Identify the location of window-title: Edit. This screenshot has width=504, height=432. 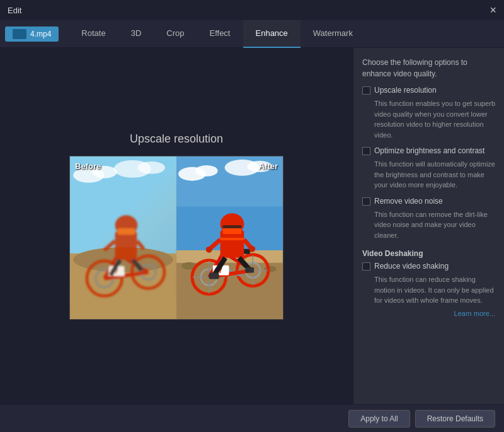
(14, 10).